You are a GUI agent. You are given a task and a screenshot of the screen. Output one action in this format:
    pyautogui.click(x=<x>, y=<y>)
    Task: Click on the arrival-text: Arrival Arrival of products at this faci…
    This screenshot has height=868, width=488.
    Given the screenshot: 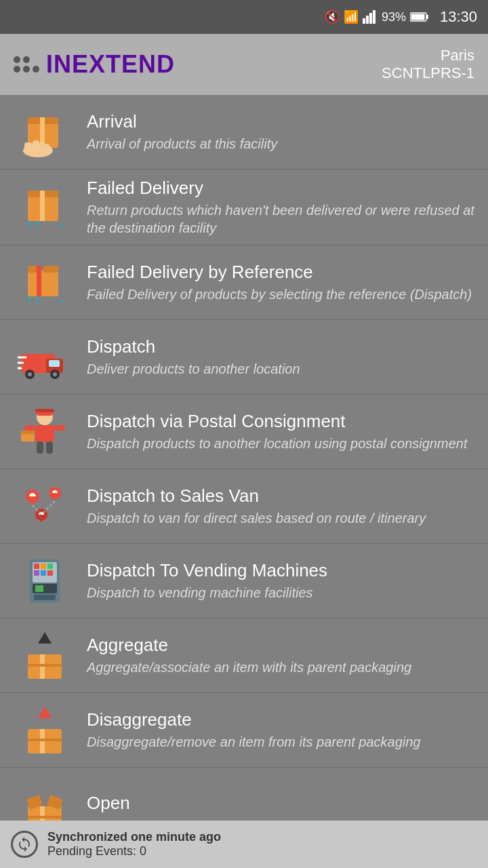 What is the action you would take?
    pyautogui.click(x=282, y=132)
    